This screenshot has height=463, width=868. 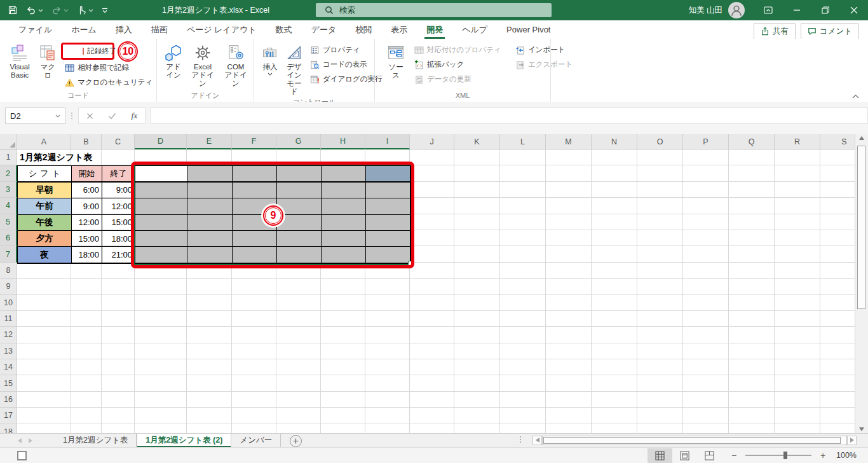 I want to click on collapse-ribbon-button, so click(x=855, y=97).